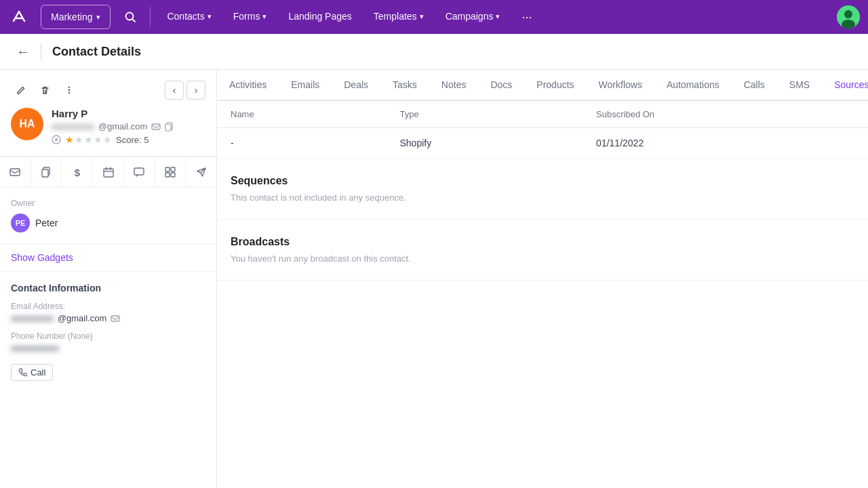 Image resolution: width=868 pixels, height=488 pixels. Describe the element at coordinates (129, 114) in the screenshot. I see `contact-name: Harry P` at that location.